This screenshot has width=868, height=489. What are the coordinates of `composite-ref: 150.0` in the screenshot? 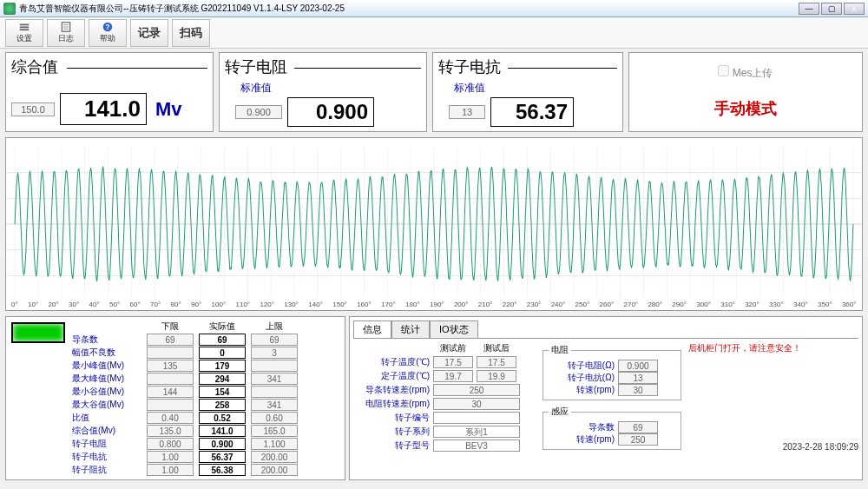 It's located at (33, 109).